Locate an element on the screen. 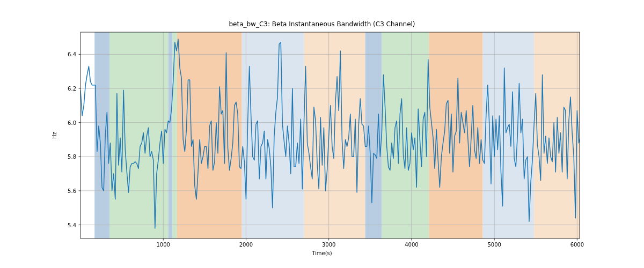 The height and width of the screenshot is (268, 644). y-tick-label: 6.2 is located at coordinates (72, 89).